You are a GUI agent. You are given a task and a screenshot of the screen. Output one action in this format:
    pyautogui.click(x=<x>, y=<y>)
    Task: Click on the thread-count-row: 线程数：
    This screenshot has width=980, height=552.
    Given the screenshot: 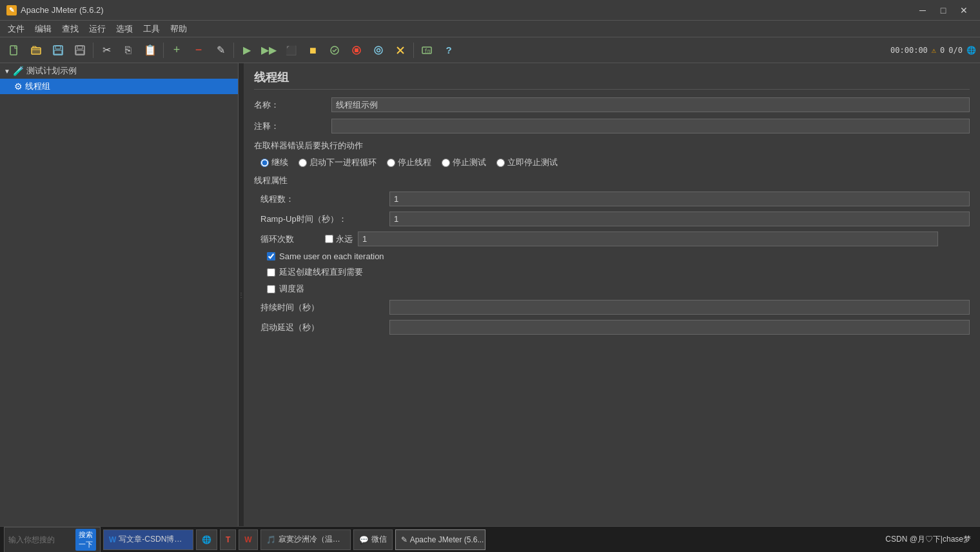 What is the action you would take?
    pyautogui.click(x=615, y=199)
    